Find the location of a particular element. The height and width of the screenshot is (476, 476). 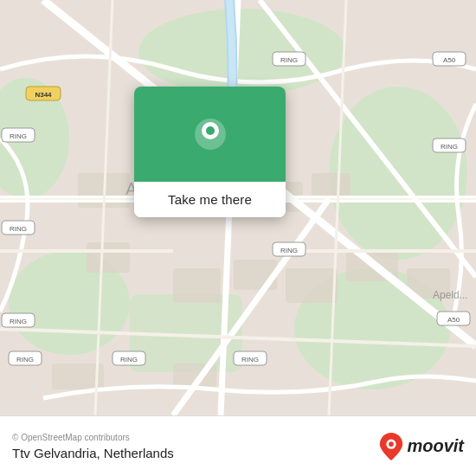

location-pin-icon is located at coordinates (210, 134).